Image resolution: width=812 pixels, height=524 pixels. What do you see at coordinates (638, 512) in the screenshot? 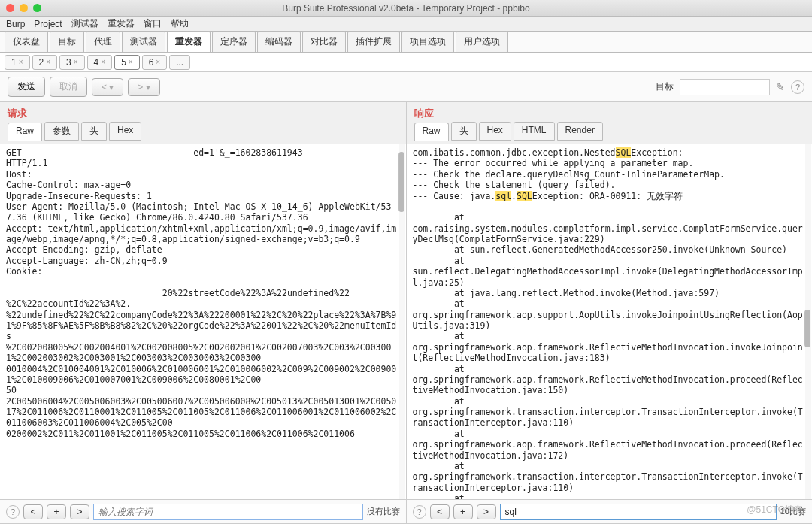
I see `response-search-input` at bounding box center [638, 512].